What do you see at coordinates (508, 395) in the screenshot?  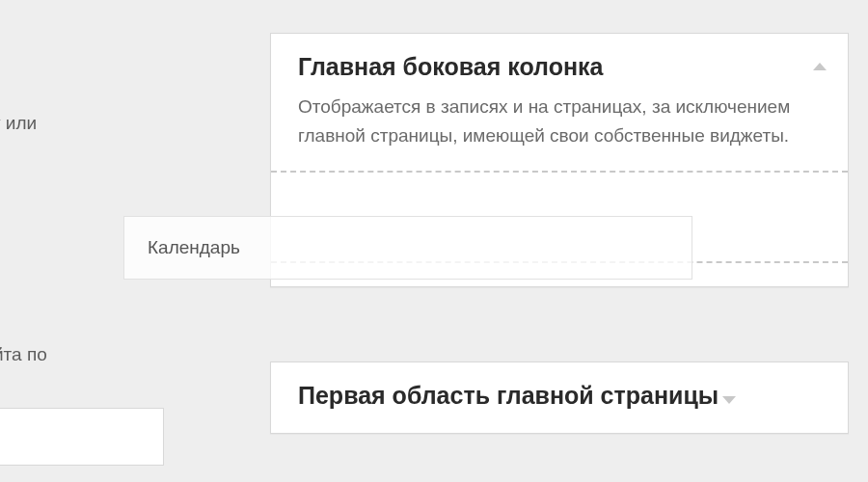 I see `panel-title: Первая область главной страницы` at bounding box center [508, 395].